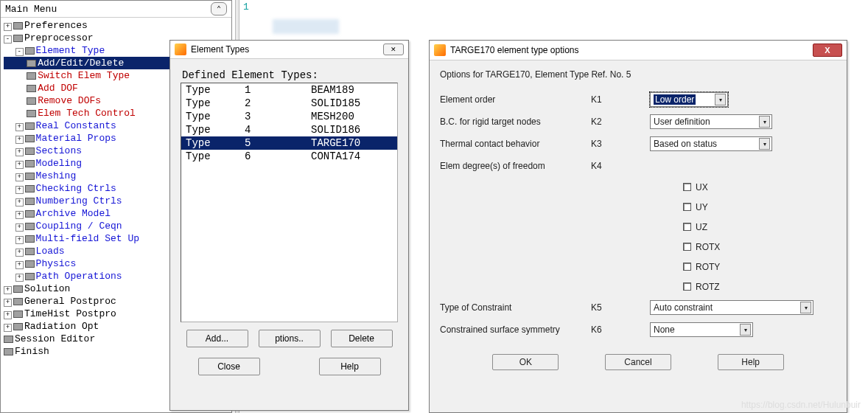  What do you see at coordinates (56, 25) in the screenshot?
I see `tree-item-label: Preferences` at bounding box center [56, 25].